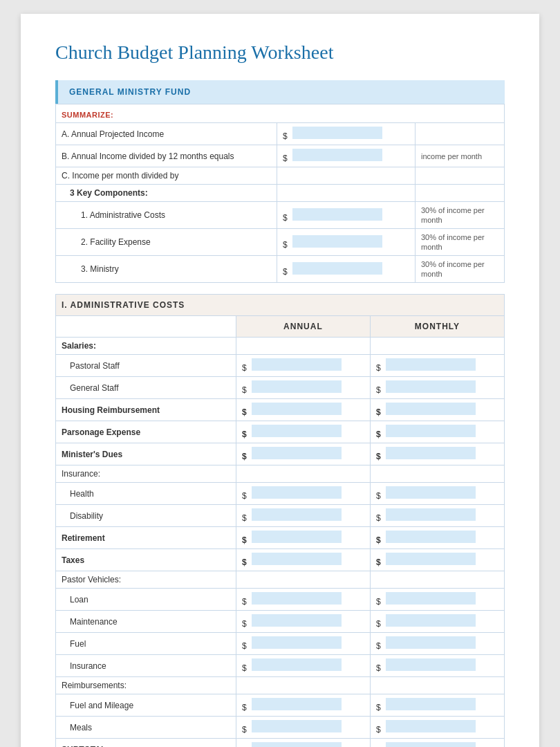 Image resolution: width=560 pixels, height=747 pixels. What do you see at coordinates (281, 410) in the screenshot?
I see `housing-reimbursement-row: Housing Reimbursement $ $` at bounding box center [281, 410].